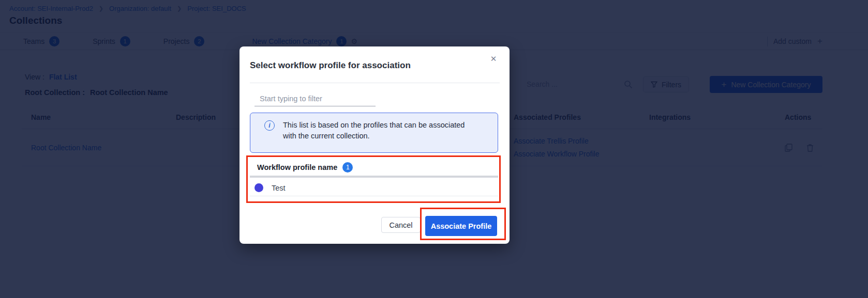 This screenshot has width=868, height=298. What do you see at coordinates (374, 133) in the screenshot?
I see `info-callout: i This list is based on the profiles tha…` at bounding box center [374, 133].